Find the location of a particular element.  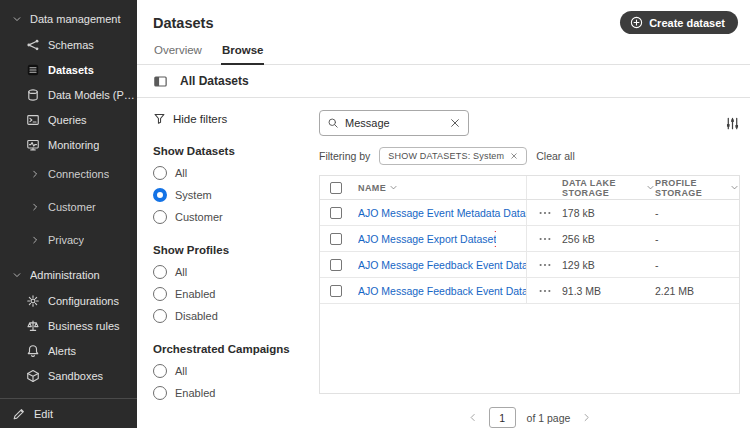

sidebar-item-privacy: Privacy is located at coordinates (68, 240).